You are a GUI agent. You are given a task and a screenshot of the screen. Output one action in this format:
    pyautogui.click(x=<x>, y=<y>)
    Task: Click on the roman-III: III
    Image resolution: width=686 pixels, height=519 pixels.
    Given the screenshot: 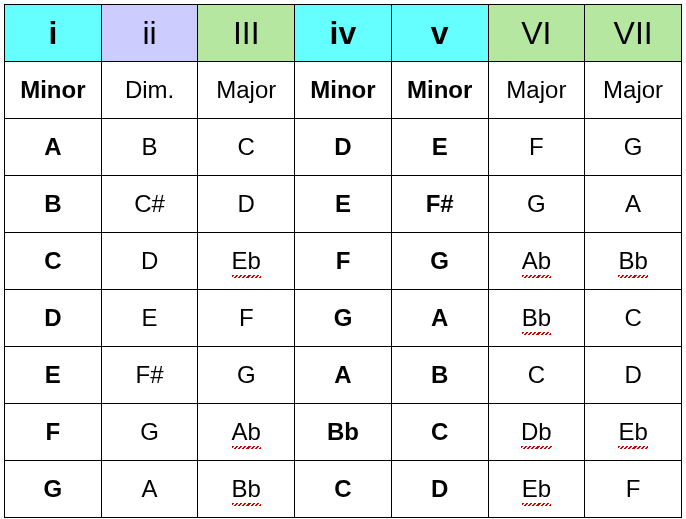 What is the action you would take?
    pyautogui.click(x=246, y=34)
    